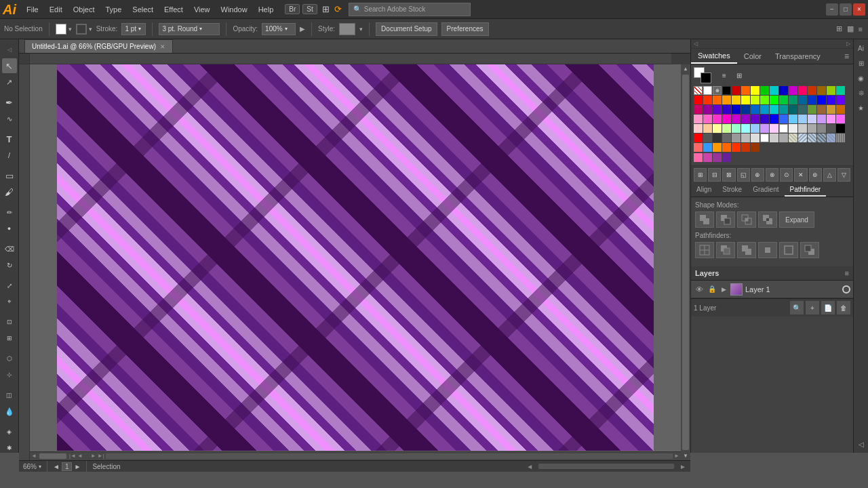 This screenshot has width=868, height=488. What do you see at coordinates (774, 91) in the screenshot?
I see `swatch-cyan1` at bounding box center [774, 91].